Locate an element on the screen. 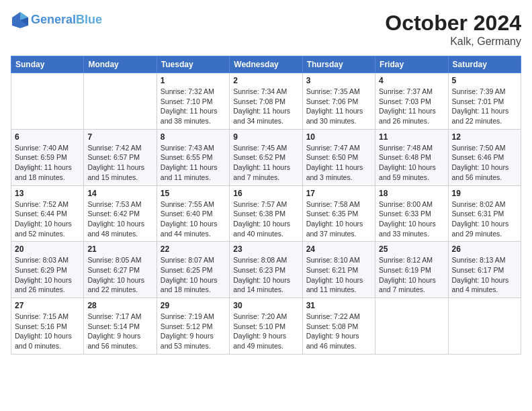 This screenshot has width=532, height=411. calendar-cell: 1Sunrise: 7:32 AM Sunset: 7:10 PM Daylig… is located at coordinates (193, 101).